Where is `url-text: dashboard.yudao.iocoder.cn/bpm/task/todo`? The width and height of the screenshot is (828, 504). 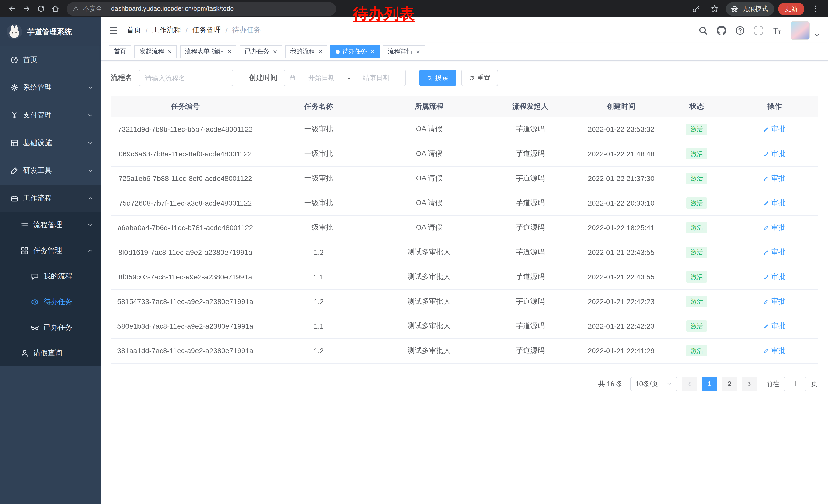
url-text: dashboard.yudao.iocoder.cn/bpm/task/todo is located at coordinates (172, 9).